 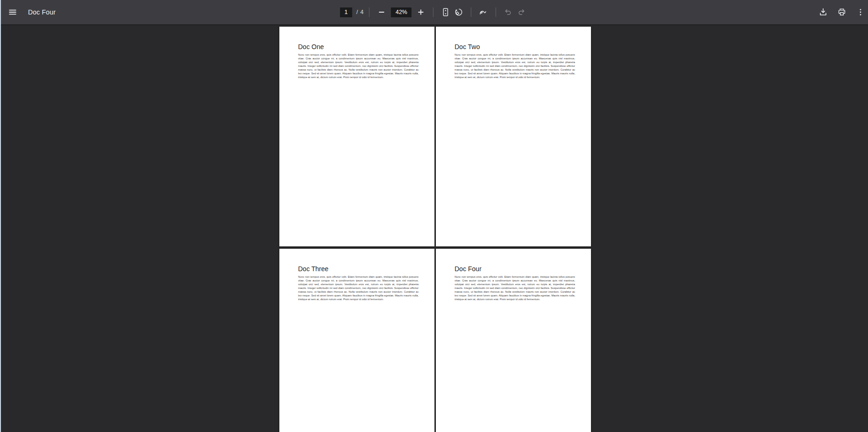 I want to click on menu-button, so click(x=13, y=12).